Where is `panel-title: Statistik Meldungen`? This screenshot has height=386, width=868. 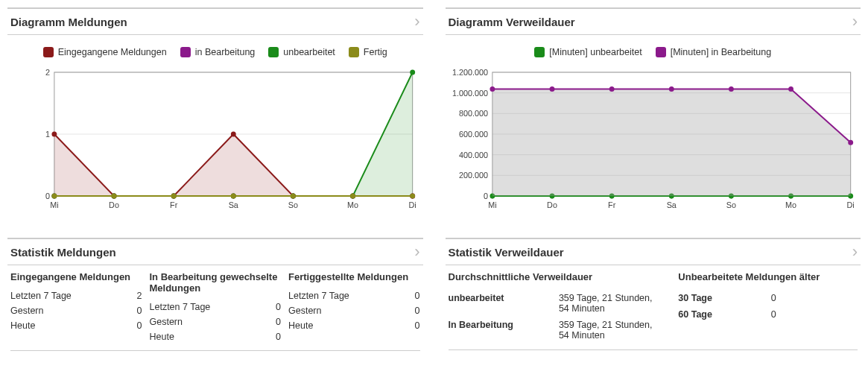 panel-title: Statistik Meldungen is located at coordinates (63, 252).